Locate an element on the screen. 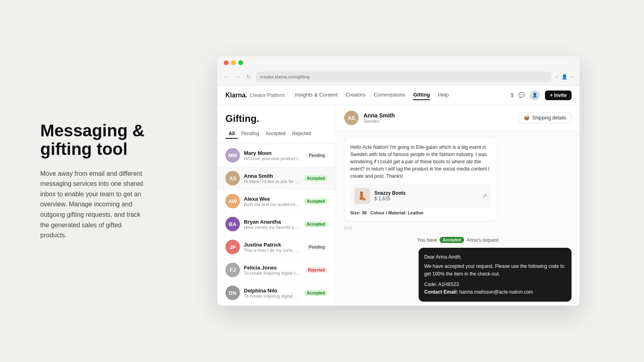  account-icon: 👤 is located at coordinates (564, 77).